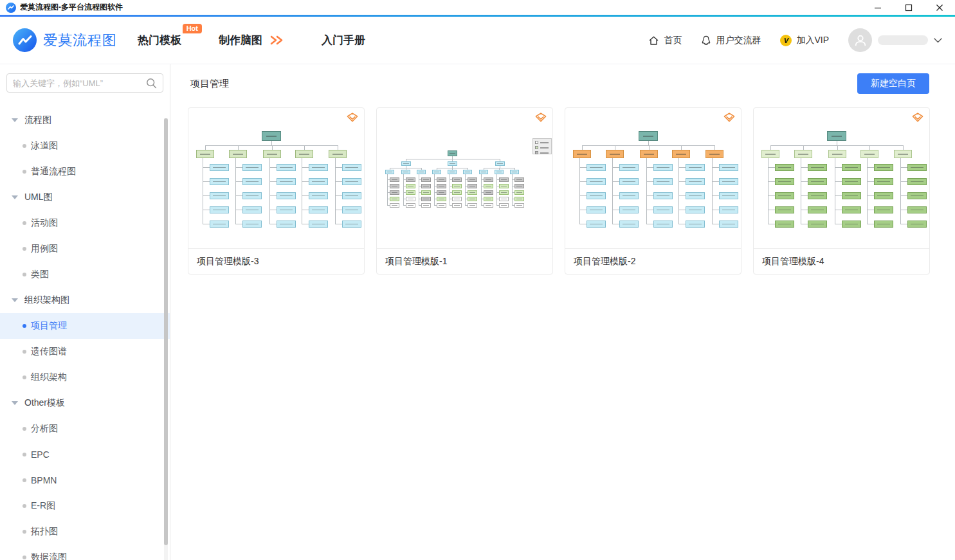  Describe the element at coordinates (44, 146) in the screenshot. I see `tree-label: 泳道图` at that location.